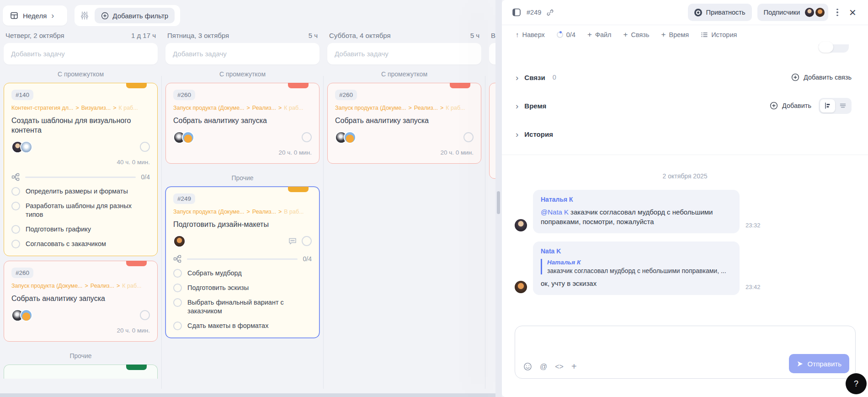 This screenshot has width=868, height=397. What do you see at coordinates (636, 199) in the screenshot?
I see `comment-author: Наталья К` at bounding box center [636, 199].